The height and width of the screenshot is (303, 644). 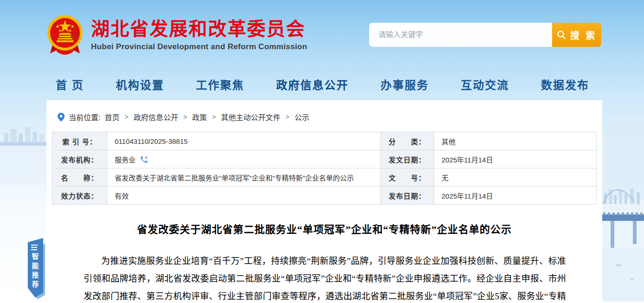 I want to click on article-paragraph: 为推进实施服务业企业培育“百千万”工程，持续擦亮“荆新服务”品牌，引导服务业企业…, so click(x=325, y=277).